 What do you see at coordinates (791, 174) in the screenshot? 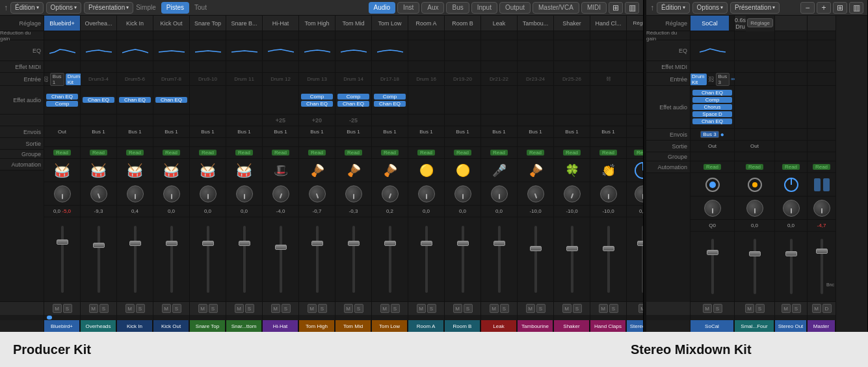
I see `channel-stereoout-right: Read 0,0 MS Stereo Out` at bounding box center [791, 174].